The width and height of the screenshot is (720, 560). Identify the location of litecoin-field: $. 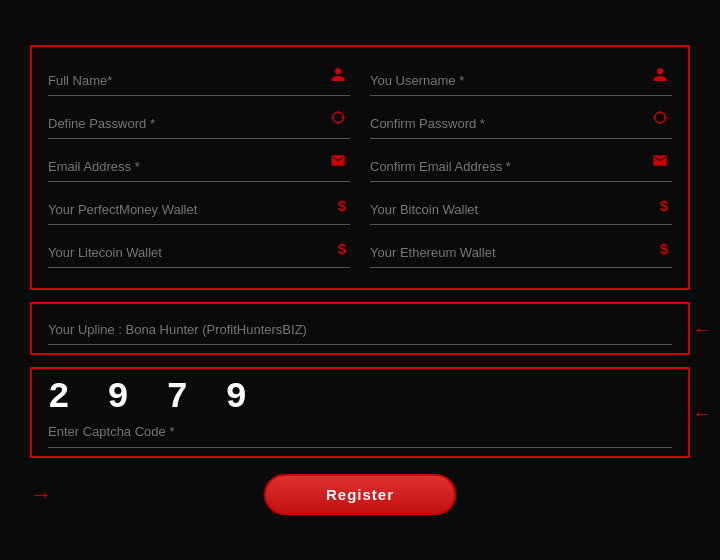
(199, 248).